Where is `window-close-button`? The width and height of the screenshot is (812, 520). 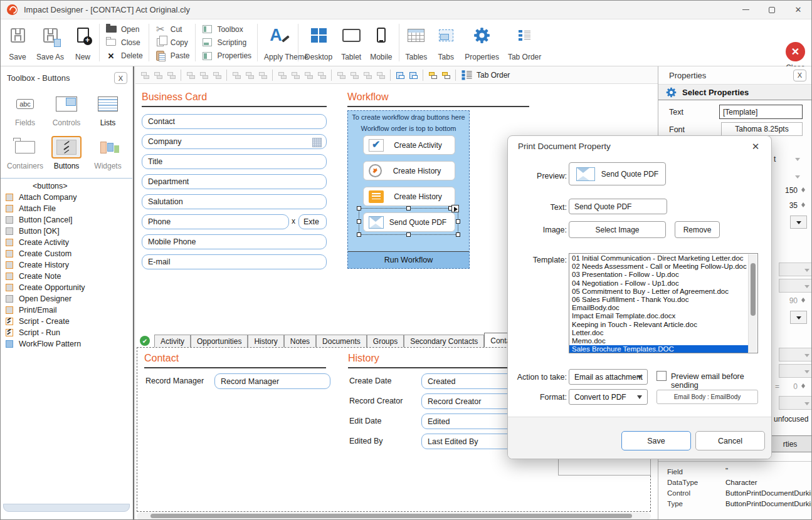
window-close-button is located at coordinates (798, 10).